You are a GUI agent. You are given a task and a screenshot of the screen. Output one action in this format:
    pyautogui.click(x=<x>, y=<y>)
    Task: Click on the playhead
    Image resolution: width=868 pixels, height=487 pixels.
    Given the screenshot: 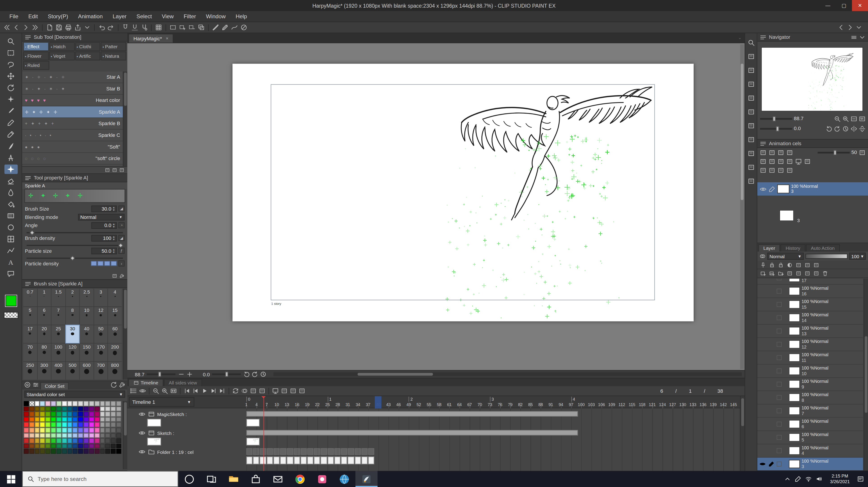 What is the action you would take?
    pyautogui.click(x=264, y=434)
    